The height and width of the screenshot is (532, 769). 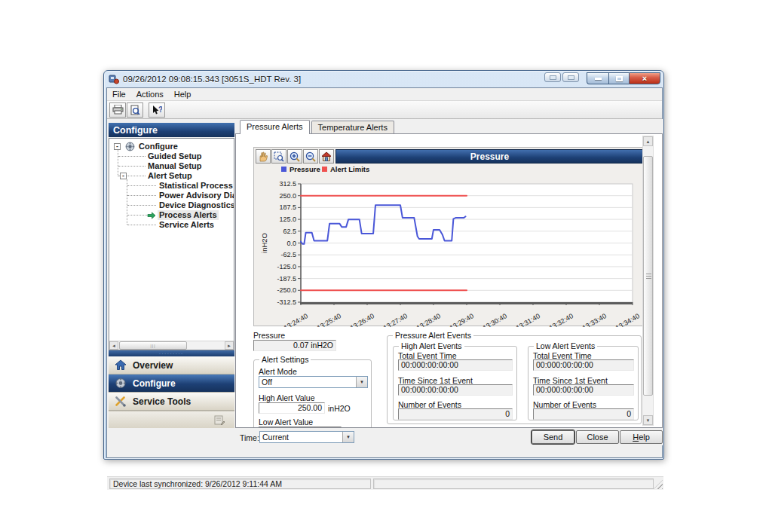 What do you see at coordinates (161, 402) in the screenshot?
I see `sidebar-item-label: Service Tools` at bounding box center [161, 402].